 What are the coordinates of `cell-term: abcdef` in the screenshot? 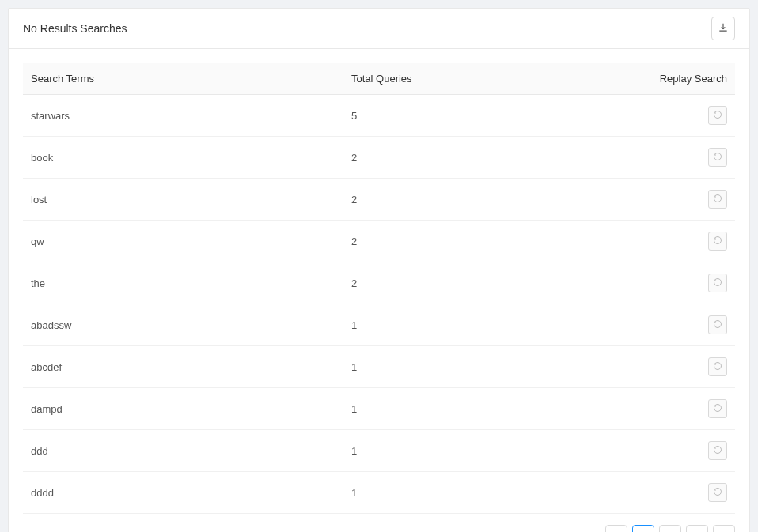 It's located at (184, 367).